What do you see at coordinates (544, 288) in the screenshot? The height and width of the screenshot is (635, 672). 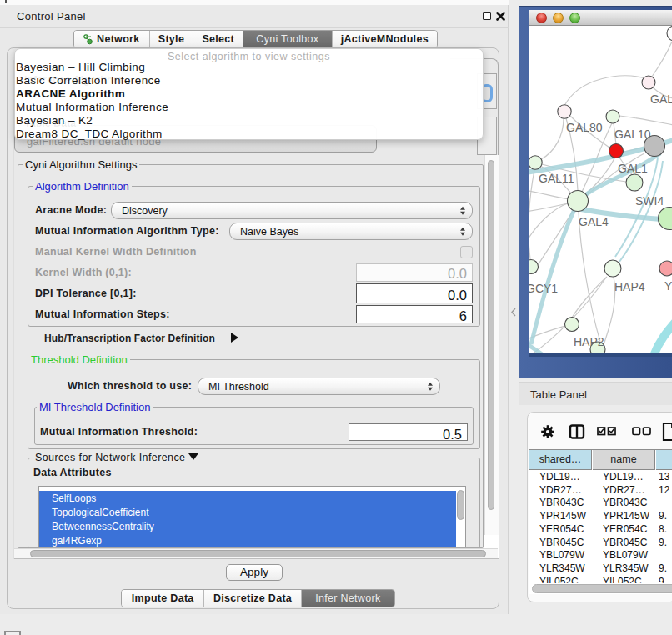 I see `svg-text: GCY1` at bounding box center [544, 288].